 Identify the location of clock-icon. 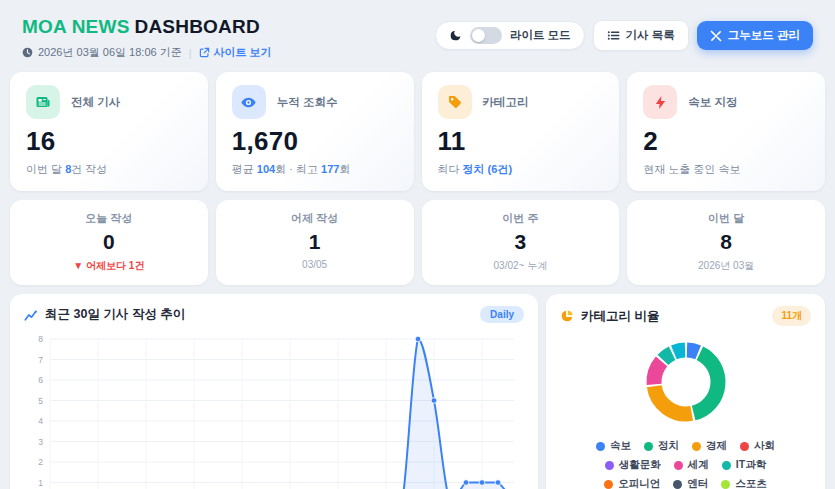
(28, 52).